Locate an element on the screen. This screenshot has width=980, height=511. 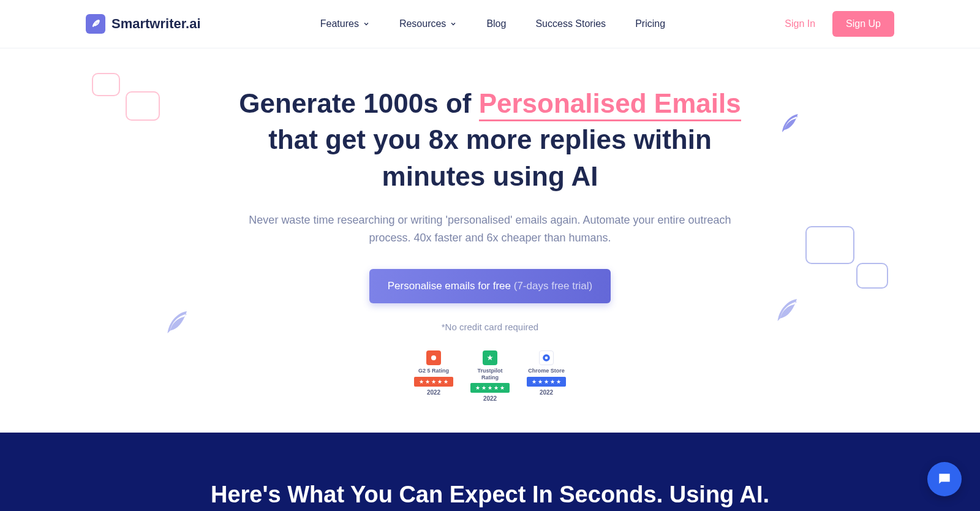
nav-blog: Blog is located at coordinates (496, 24).